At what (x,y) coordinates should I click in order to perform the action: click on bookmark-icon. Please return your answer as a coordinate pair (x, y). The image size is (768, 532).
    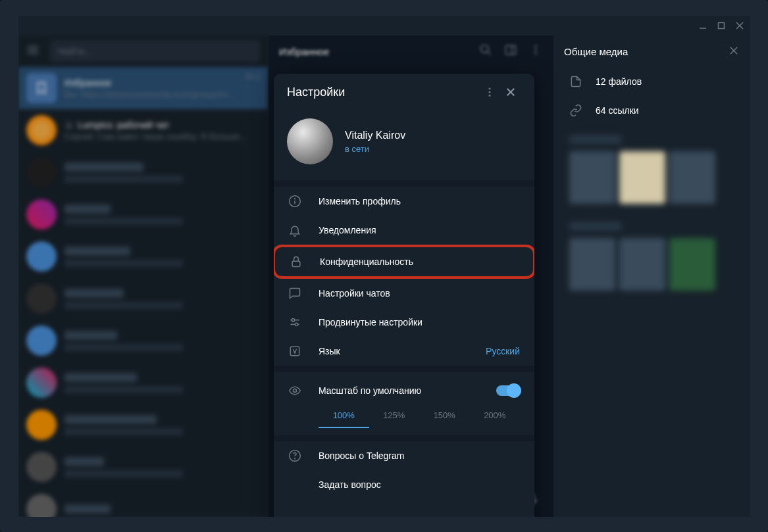
    Looking at the image, I should click on (41, 88).